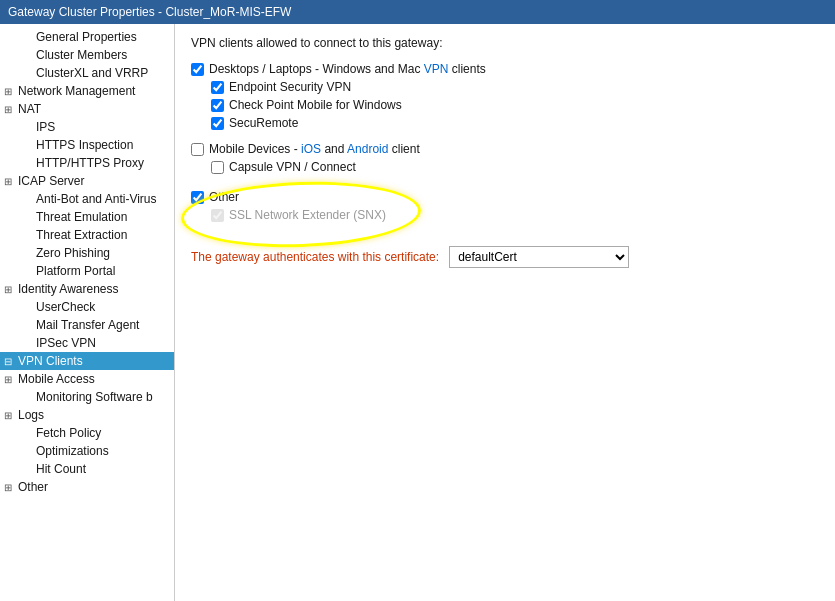  Describe the element at coordinates (87, 91) in the screenshot. I see `sidebar-item-network-management: ⊞ Network Management` at that location.